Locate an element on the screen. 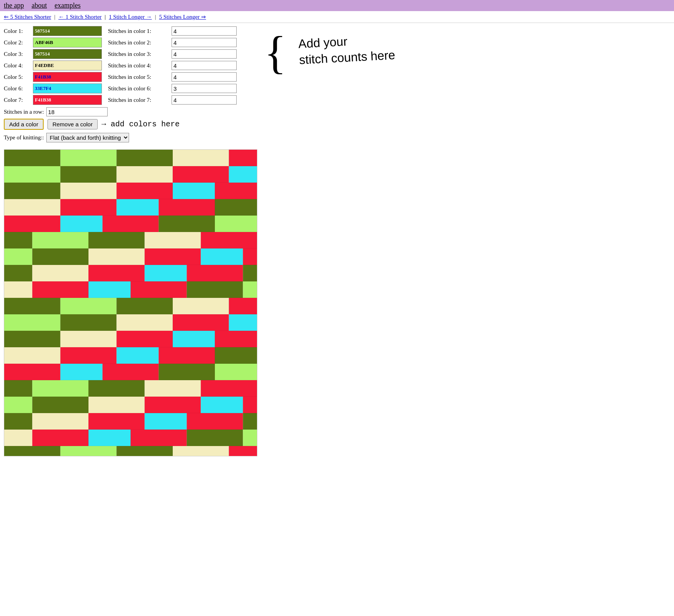  top-navigation: the app about examples is located at coordinates (337, 5).